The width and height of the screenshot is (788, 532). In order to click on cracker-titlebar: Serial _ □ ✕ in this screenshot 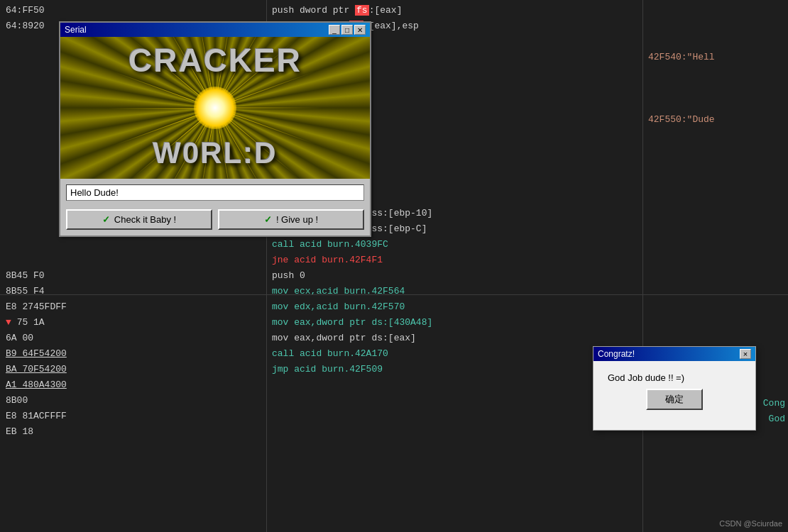, I will do `click(215, 30)`.